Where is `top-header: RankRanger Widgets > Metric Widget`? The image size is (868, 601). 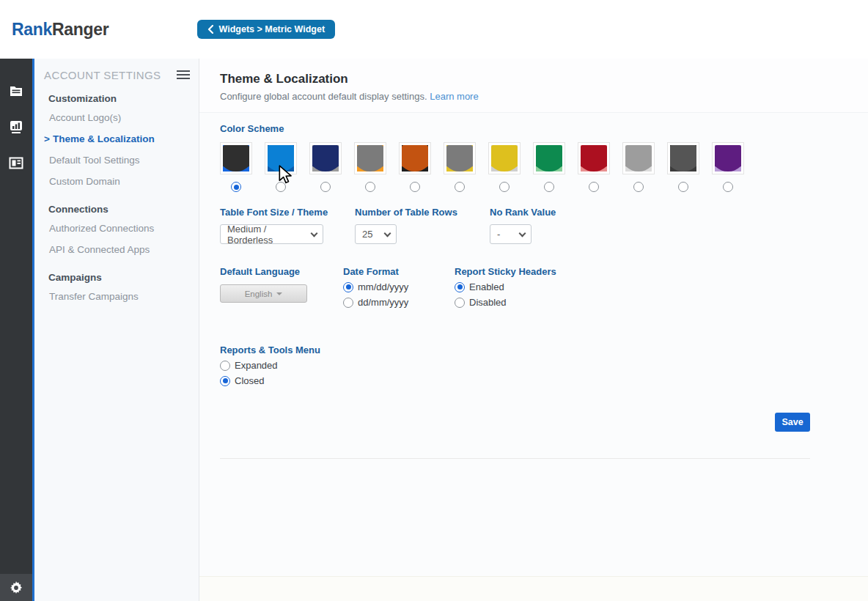 top-header: RankRanger Widgets > Metric Widget is located at coordinates (434, 29).